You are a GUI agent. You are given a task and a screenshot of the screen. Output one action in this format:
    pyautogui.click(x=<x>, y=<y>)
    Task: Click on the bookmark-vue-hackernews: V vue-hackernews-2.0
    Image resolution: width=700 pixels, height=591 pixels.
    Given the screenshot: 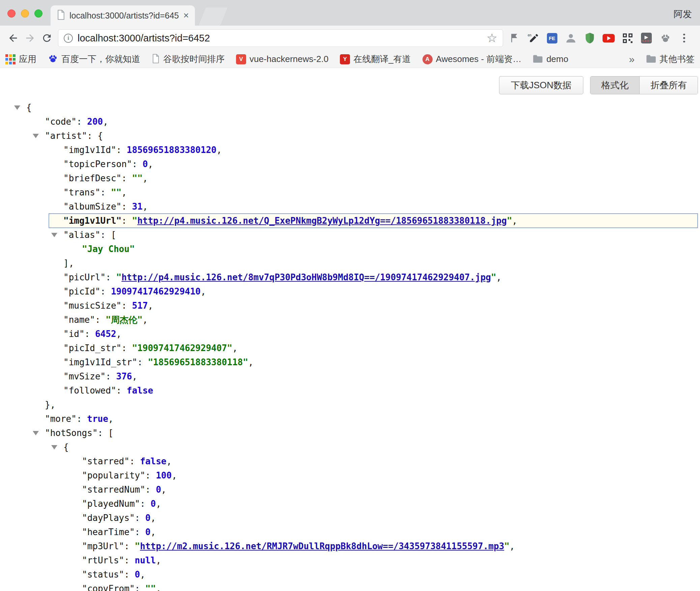 What is the action you would take?
    pyautogui.click(x=282, y=59)
    